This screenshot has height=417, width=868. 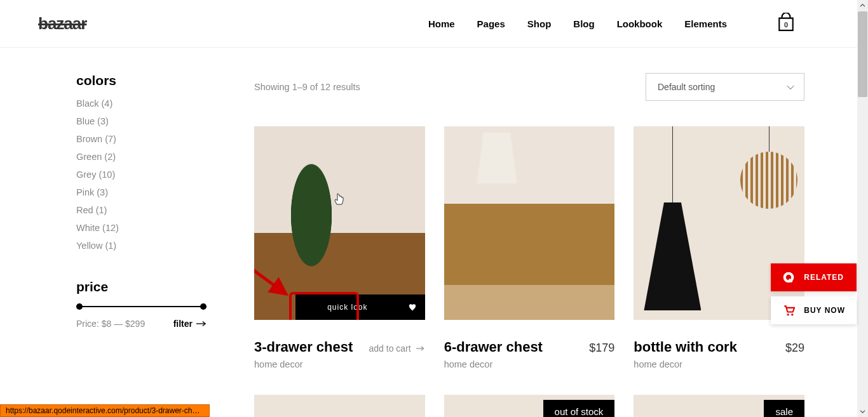 What do you see at coordinates (308, 87) in the screenshot?
I see `result-count: Showing 1–9 of 12 results` at bounding box center [308, 87].